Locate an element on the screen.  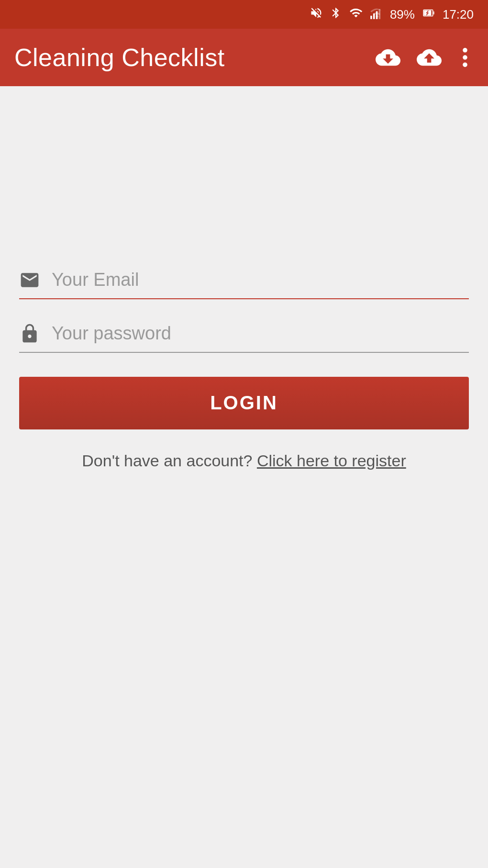
app-title: Cleaning Checklist is located at coordinates (189, 57).